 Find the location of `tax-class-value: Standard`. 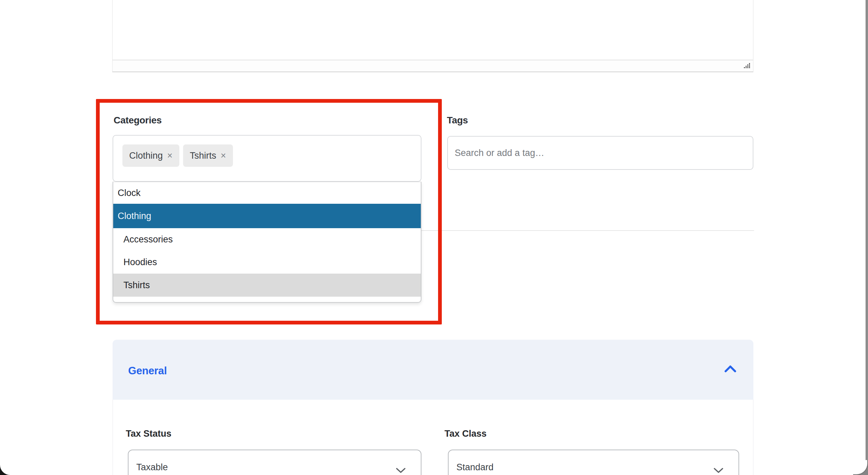

tax-class-value: Standard is located at coordinates (475, 467).